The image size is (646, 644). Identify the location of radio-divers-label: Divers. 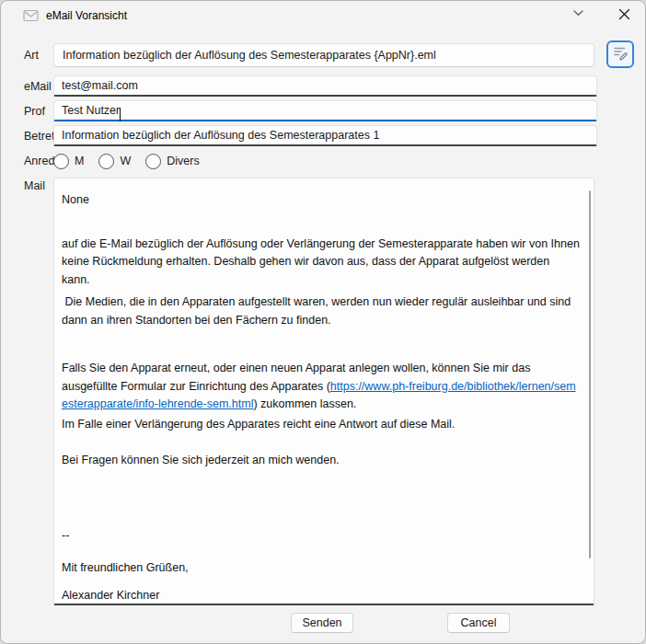
(182, 161).